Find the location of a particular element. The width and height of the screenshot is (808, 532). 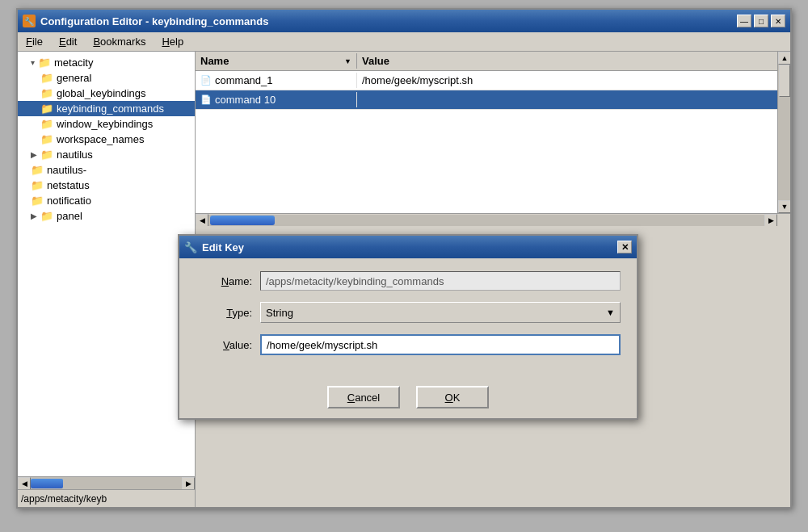

dialog-buttons: Cancel OK is located at coordinates (408, 399).